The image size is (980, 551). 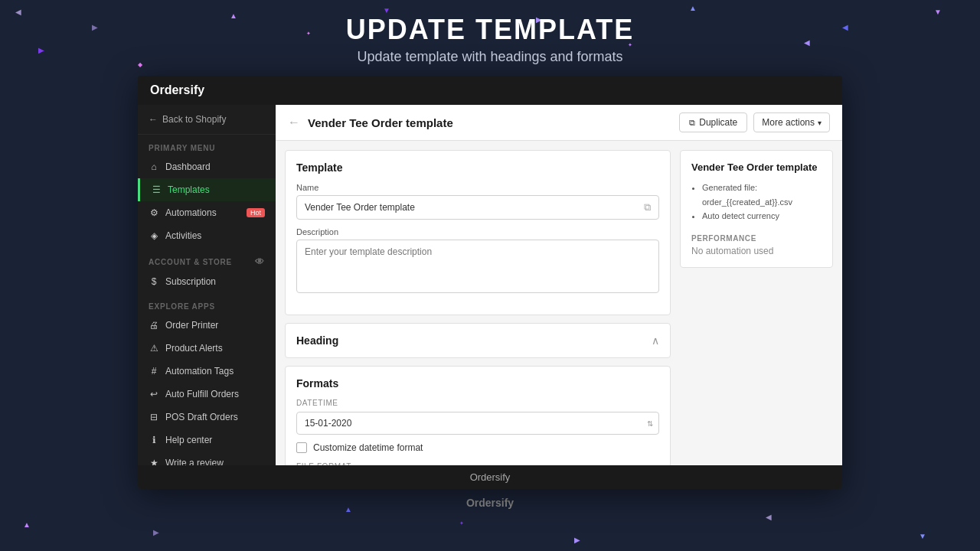 I want to click on performance-value: No automation used, so click(x=756, y=251).